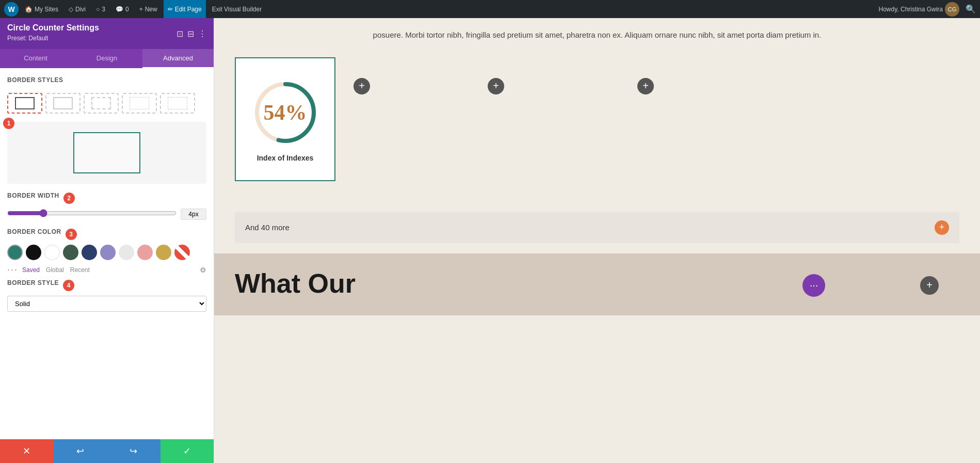 Image resolution: width=980 pixels, height=463 pixels. What do you see at coordinates (285, 158) in the screenshot?
I see `counter-label: Index of Indexes` at bounding box center [285, 158].